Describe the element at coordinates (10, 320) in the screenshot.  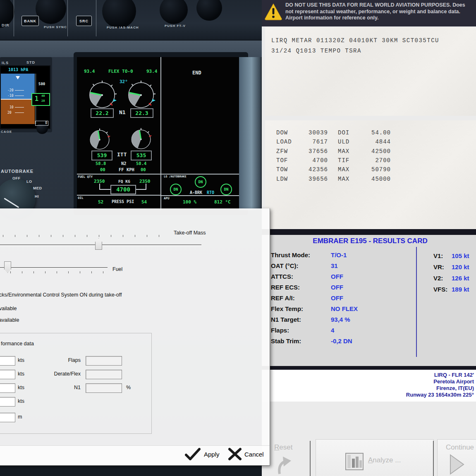
I see `checkbox-label: available` at that location.